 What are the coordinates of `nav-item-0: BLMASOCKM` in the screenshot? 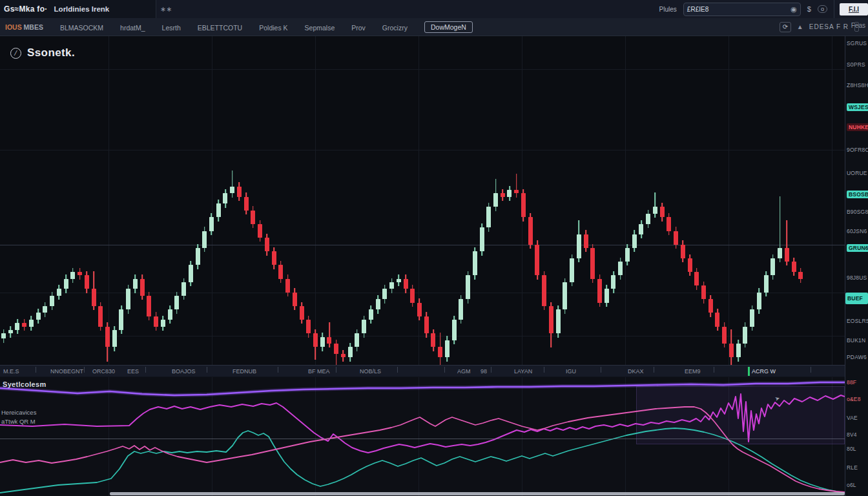 It's located at (81, 28).